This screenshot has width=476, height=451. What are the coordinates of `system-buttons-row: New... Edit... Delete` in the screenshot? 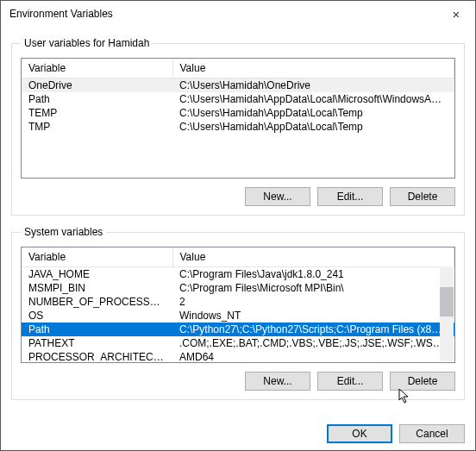 It's located at (238, 381).